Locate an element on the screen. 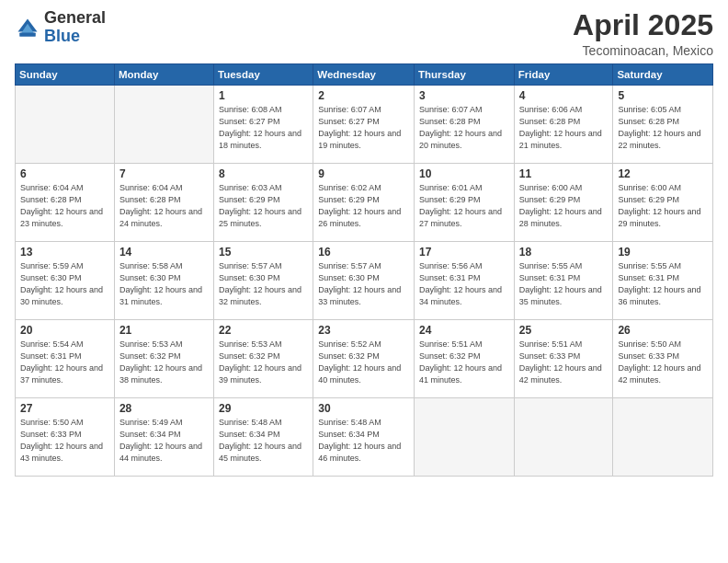  day-number: 2 is located at coordinates (364, 96).